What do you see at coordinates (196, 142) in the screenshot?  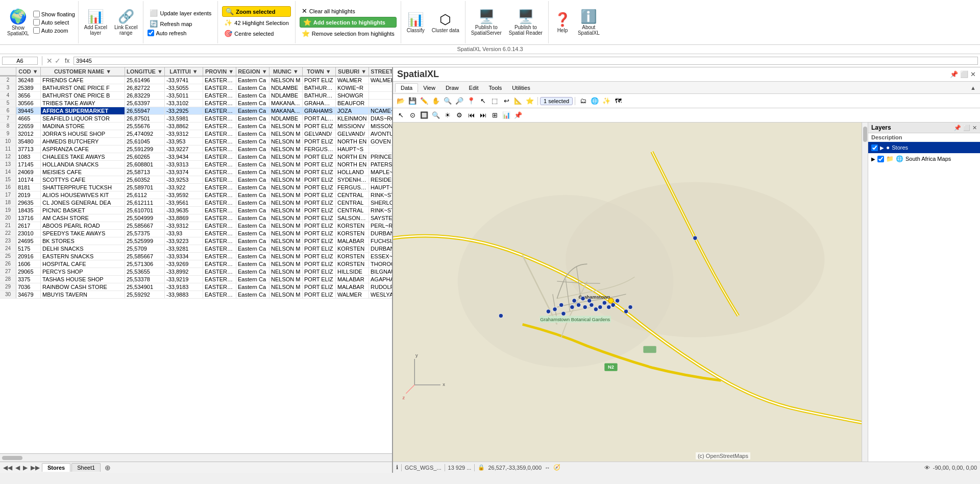 I see `table-row: 1035480AHMEDS BUTCHERY25,61045-33,953EAS…` at bounding box center [196, 142].